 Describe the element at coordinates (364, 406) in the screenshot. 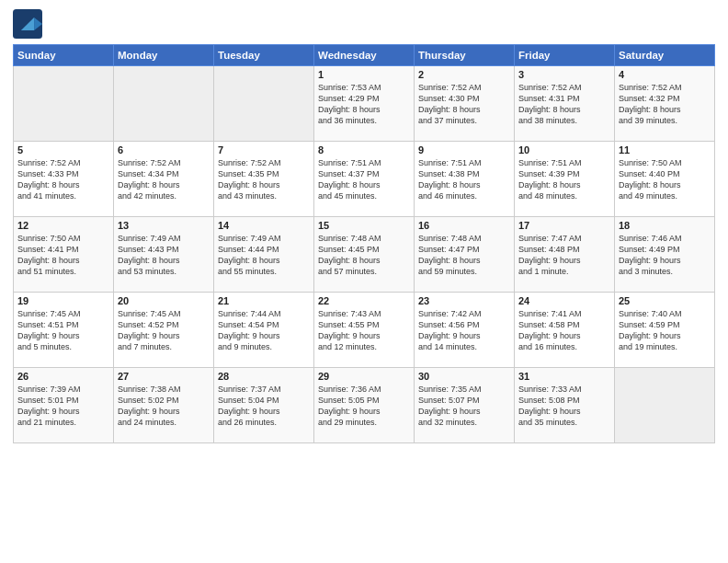

I see `week-row-5: 26Sunrise: 7:39 AM Sunset: 5:01 PM Dayli…` at that location.